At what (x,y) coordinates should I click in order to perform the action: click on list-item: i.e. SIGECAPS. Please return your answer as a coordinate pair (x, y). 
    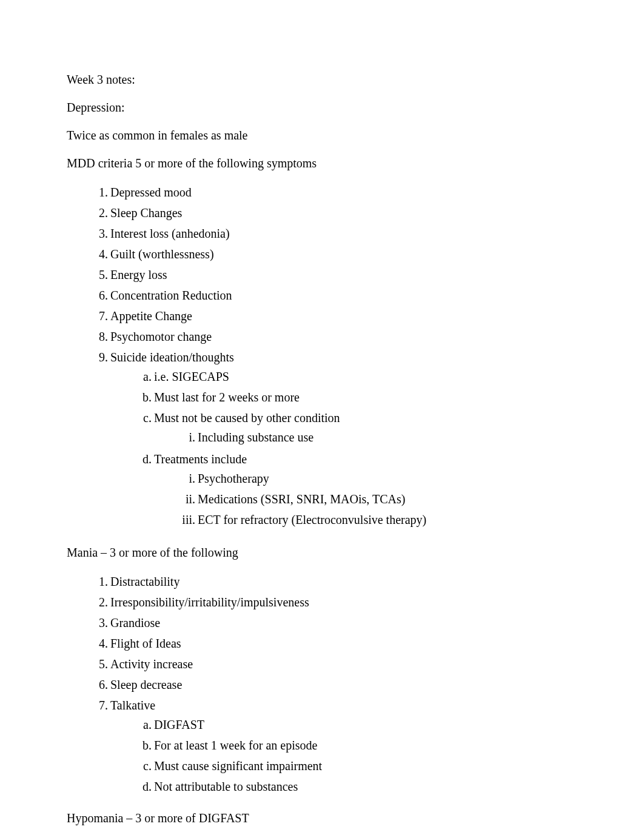
    Looking at the image, I should click on (366, 377).